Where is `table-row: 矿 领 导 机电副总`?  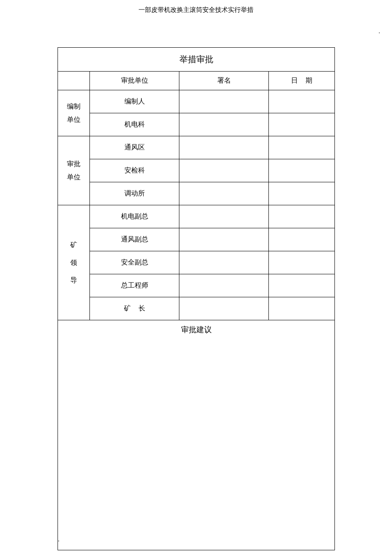
table-row: 矿 领 导 机电副总 is located at coordinates (196, 217).